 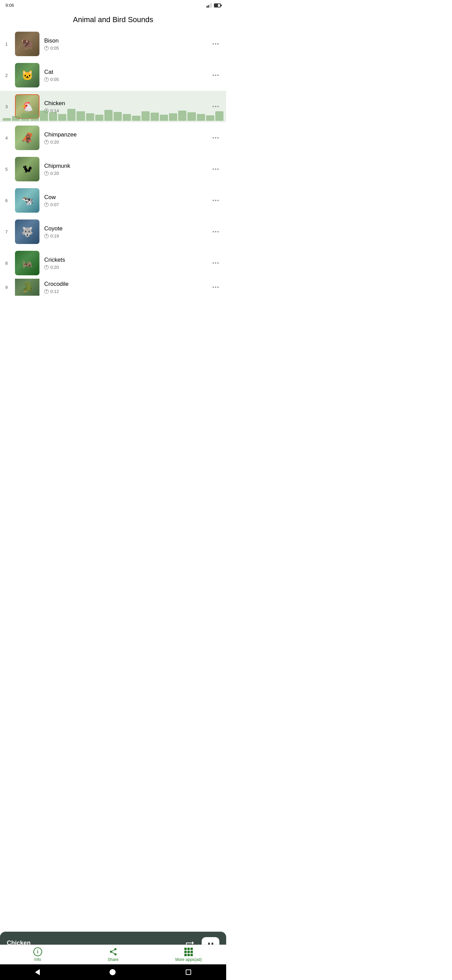 What do you see at coordinates (27, 169) in the screenshot?
I see `item-thumbnail: 🐿` at bounding box center [27, 169].